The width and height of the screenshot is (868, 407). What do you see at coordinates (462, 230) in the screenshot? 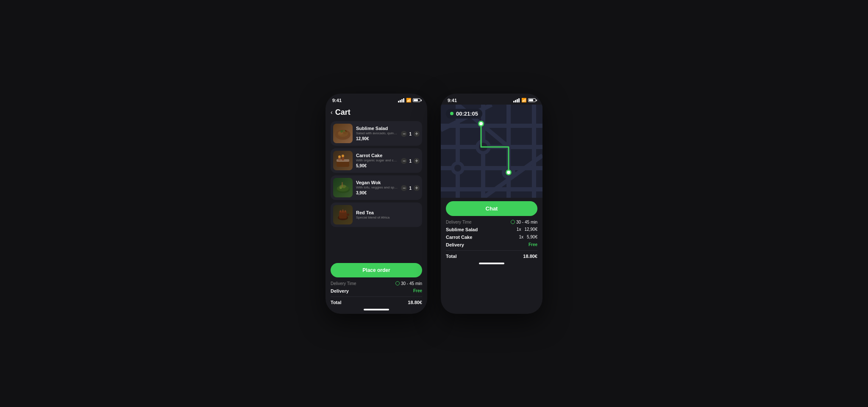
I see `order-item-name-salad: Sublime Salad` at bounding box center [462, 230].